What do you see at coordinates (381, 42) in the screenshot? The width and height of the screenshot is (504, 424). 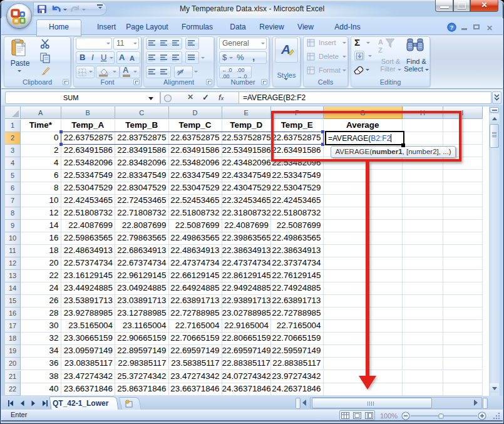 I see `svg-text: A` at bounding box center [381, 42].